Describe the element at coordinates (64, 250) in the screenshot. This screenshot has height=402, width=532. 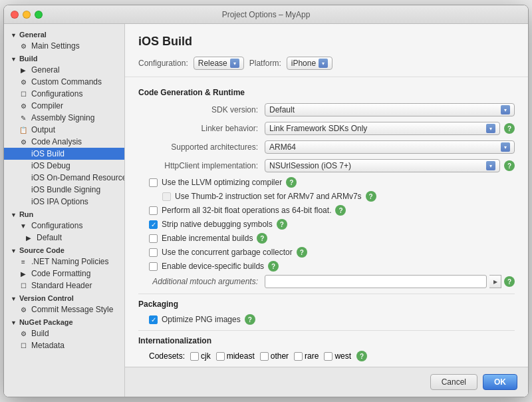
I see `sidebar-section-source-code: ▼Source Code` at that location.